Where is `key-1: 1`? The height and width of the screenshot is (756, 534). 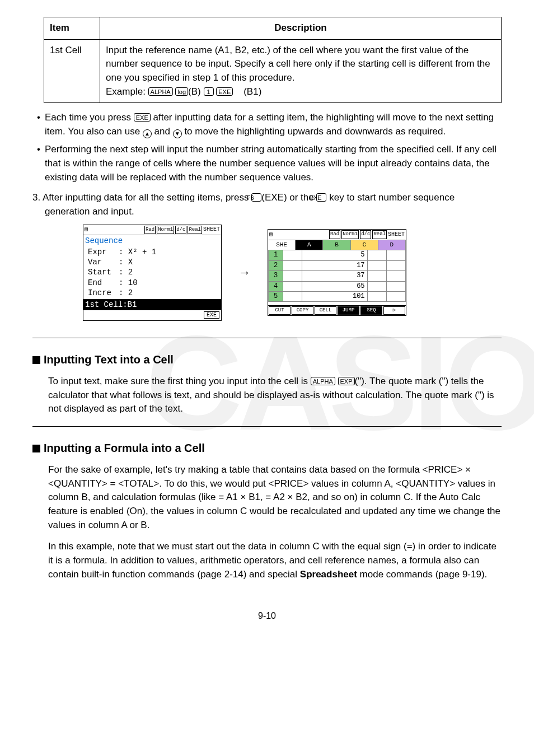
key-1: 1 is located at coordinates (209, 92).